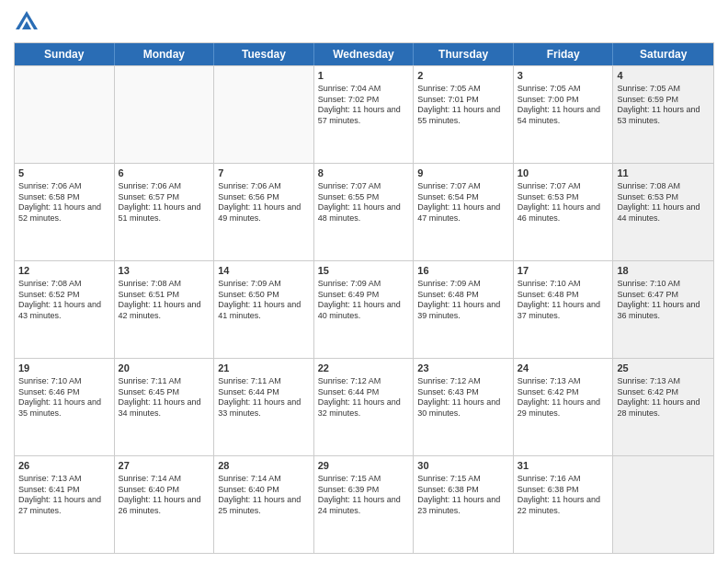 Image resolution: width=728 pixels, height=563 pixels. I want to click on day-number: 9, so click(463, 173).